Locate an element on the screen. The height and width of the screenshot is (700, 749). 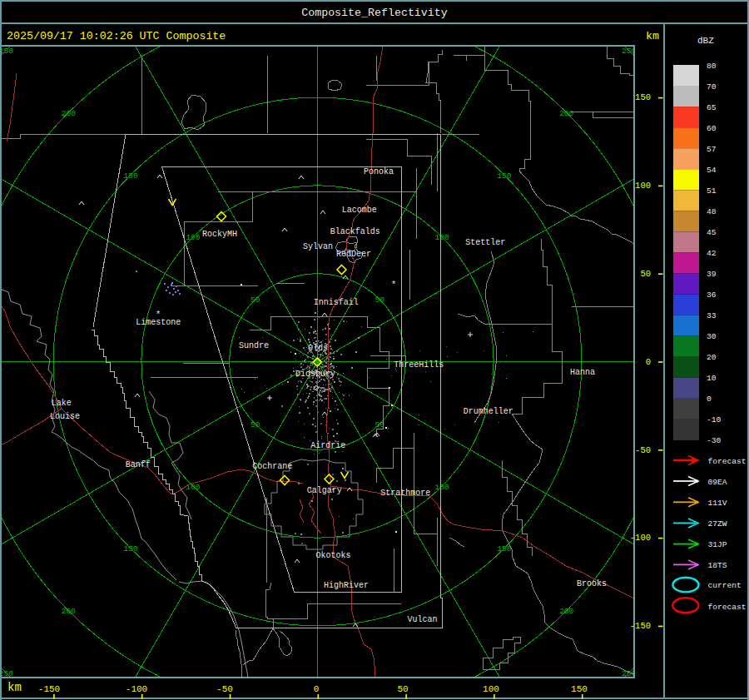
svg-text: 42 is located at coordinates (712, 253).